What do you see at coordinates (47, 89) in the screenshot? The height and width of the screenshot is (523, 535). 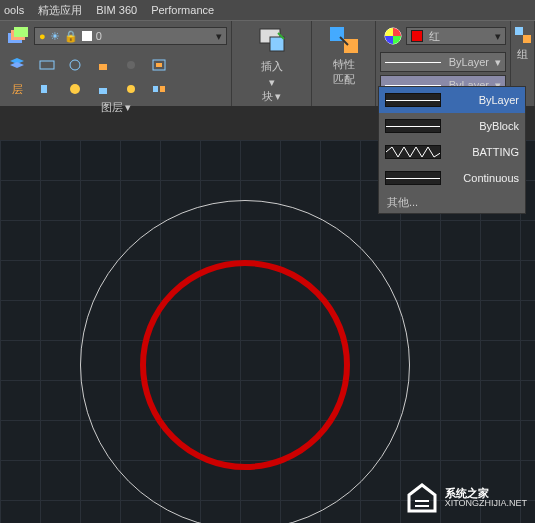 I see `prev-icon` at bounding box center [47, 89].